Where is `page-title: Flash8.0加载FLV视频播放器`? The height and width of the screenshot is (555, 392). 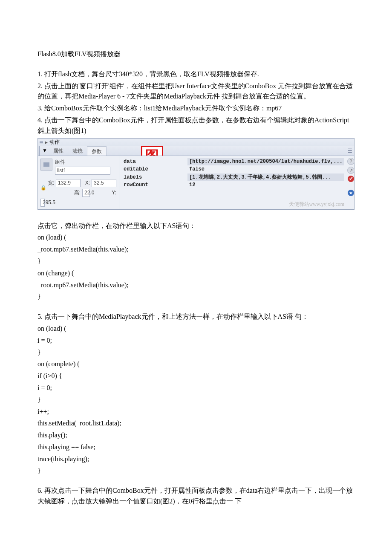 page-title: Flash8.0加载FLV视频播放器 is located at coordinates (196, 55).